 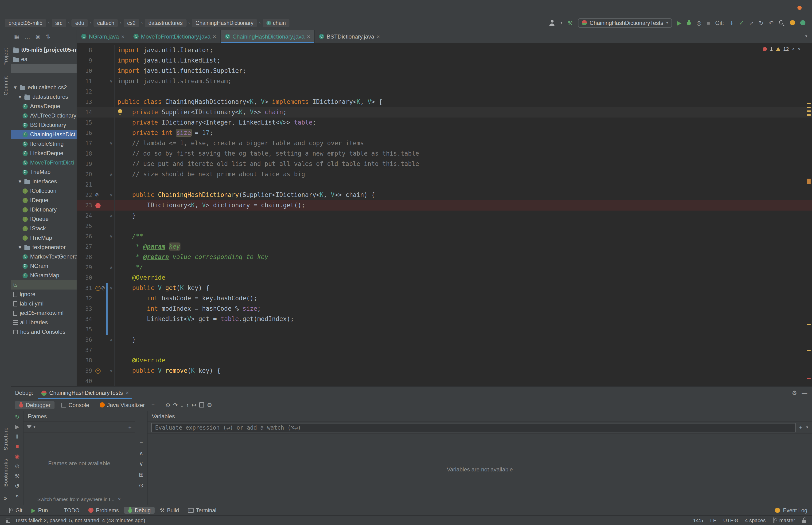 I want to click on commit-check-icon: ✓, so click(x=741, y=23).